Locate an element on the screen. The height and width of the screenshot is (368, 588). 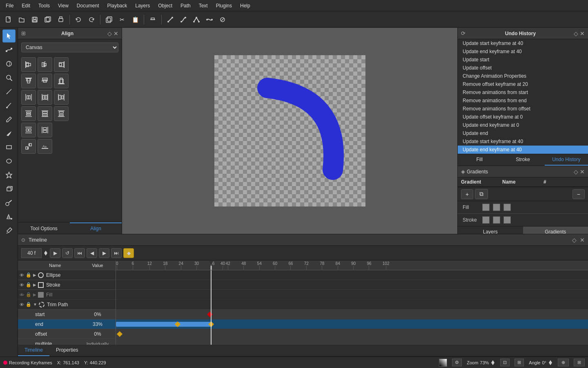
undo-item: Remove offset keyframe at 20 is located at coordinates (523, 84).